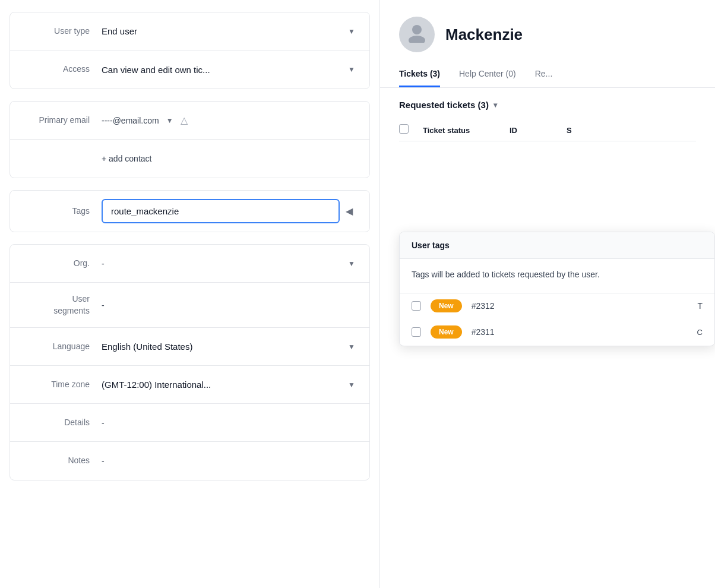 This screenshot has width=715, height=588. What do you see at coordinates (190, 50) in the screenshot?
I see `user-type-access-section: User type End user ▼ Access Can view and…` at bounding box center [190, 50].